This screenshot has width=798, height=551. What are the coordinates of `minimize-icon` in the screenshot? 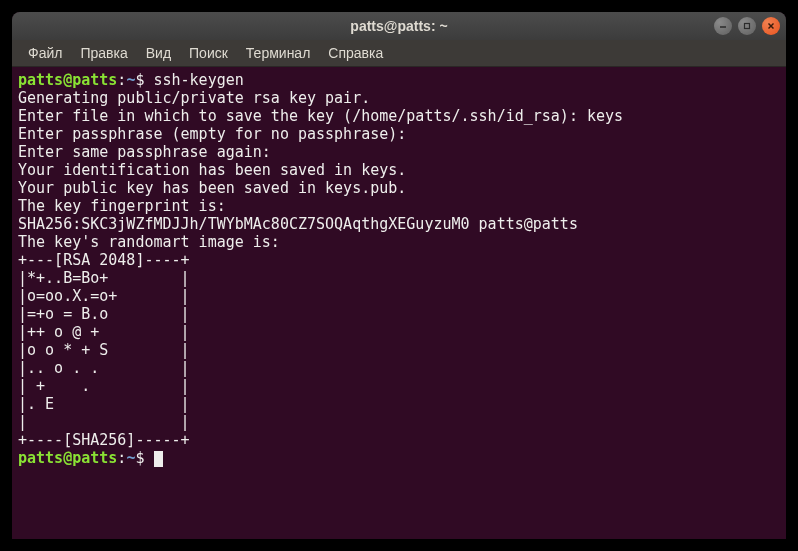 It's located at (723, 26).